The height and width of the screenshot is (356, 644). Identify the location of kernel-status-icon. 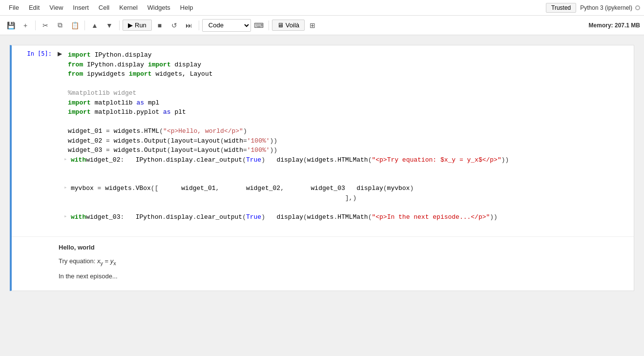
(638, 8).